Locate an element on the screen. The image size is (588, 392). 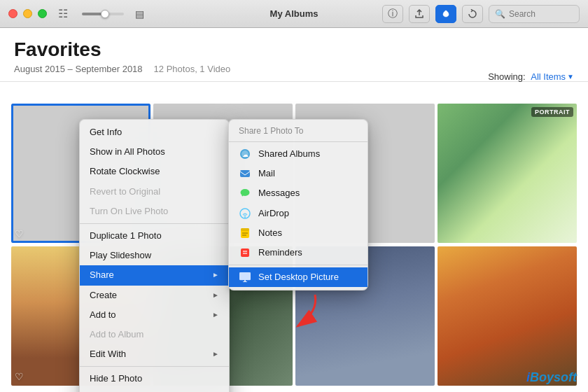
submenu-item-mail: Mail is located at coordinates (298, 174).